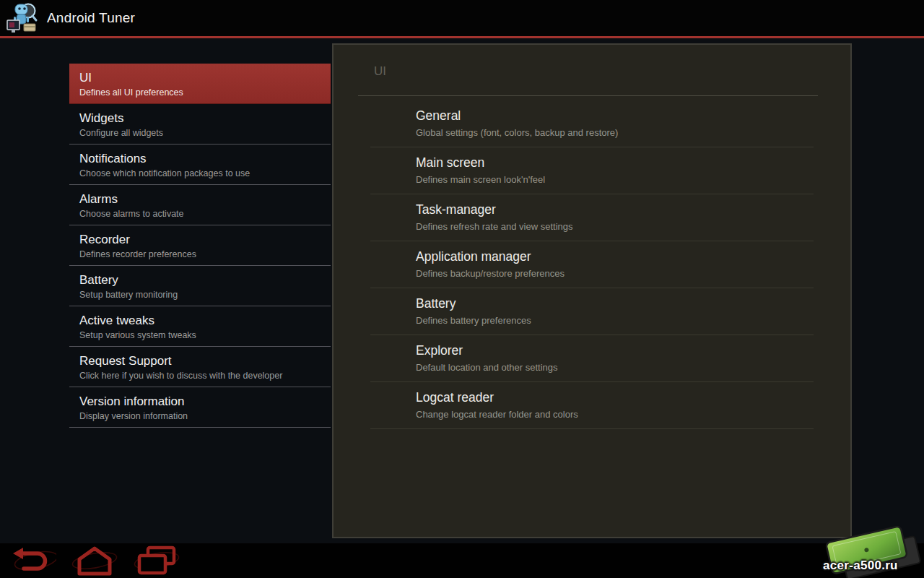  Describe the element at coordinates (202, 335) in the screenshot. I see `category-subtitle: Setup various system tweaks` at that location.